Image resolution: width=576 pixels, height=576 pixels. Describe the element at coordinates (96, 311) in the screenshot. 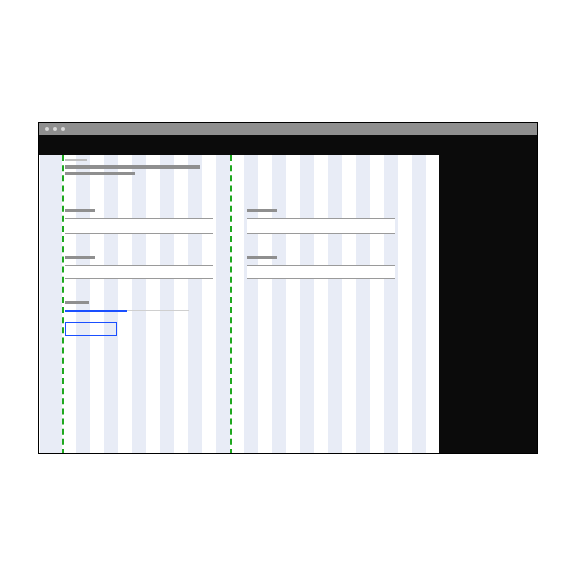

I see `active-underline-input` at that location.